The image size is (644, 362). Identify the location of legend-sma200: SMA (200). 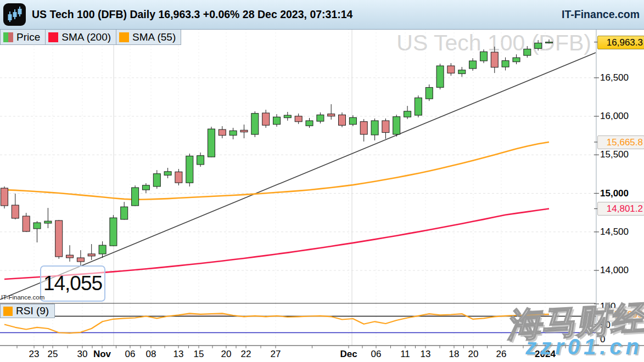
(81, 37).